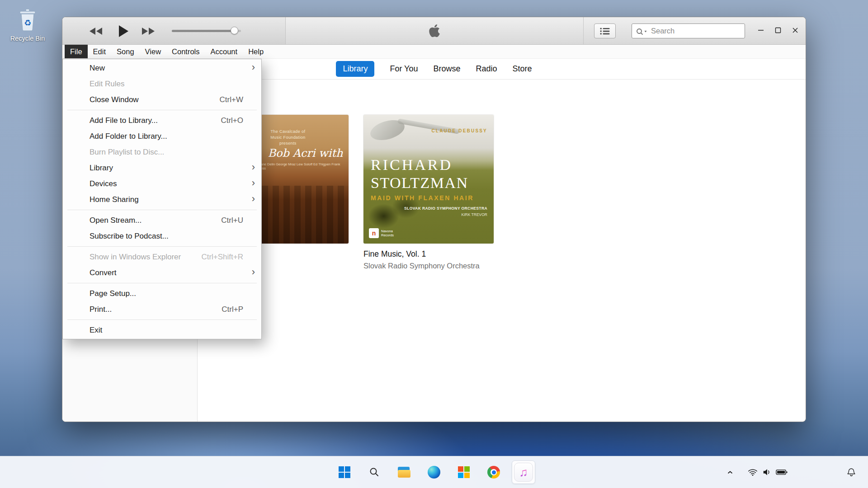 The image size is (868, 488). What do you see at coordinates (148, 31) in the screenshot?
I see `fast-forward-button` at bounding box center [148, 31].